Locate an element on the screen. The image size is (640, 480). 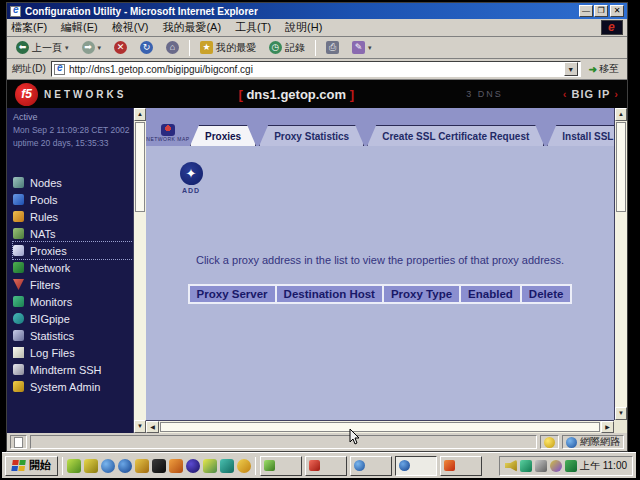
go-arrow-icon: ➜ is located at coordinates (593, 70).